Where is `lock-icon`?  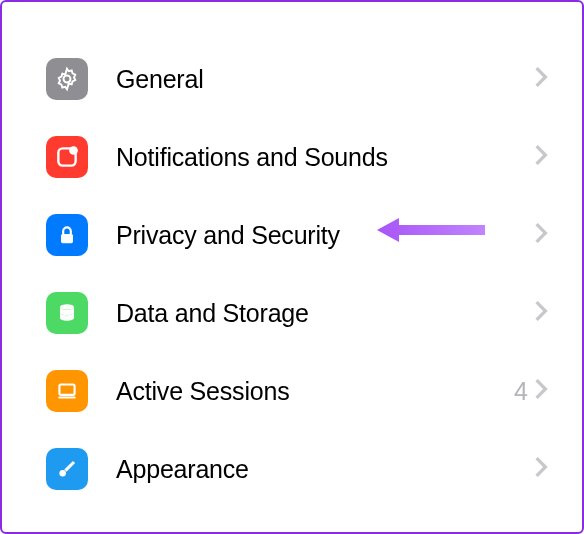
lock-icon is located at coordinates (67, 235).